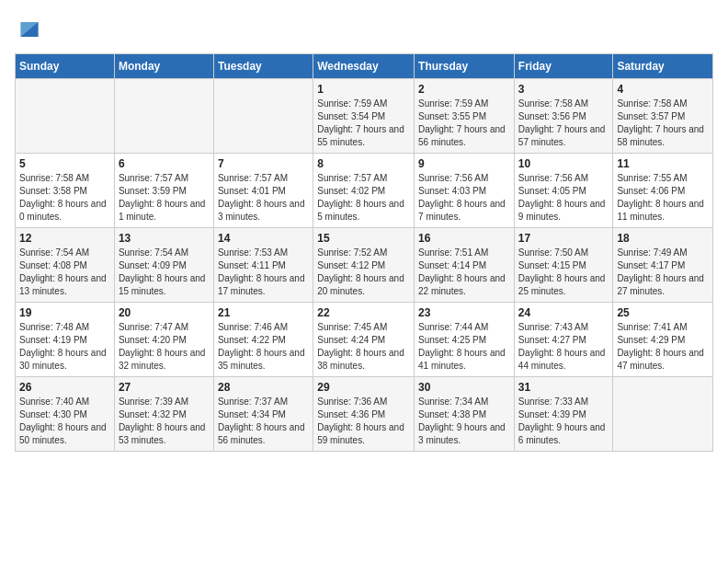  What do you see at coordinates (465, 116) in the screenshot?
I see `calendar-day-2: 2Sunrise: 7:59 AM Sunset: 3:55 PM Daylig…` at bounding box center [465, 116].